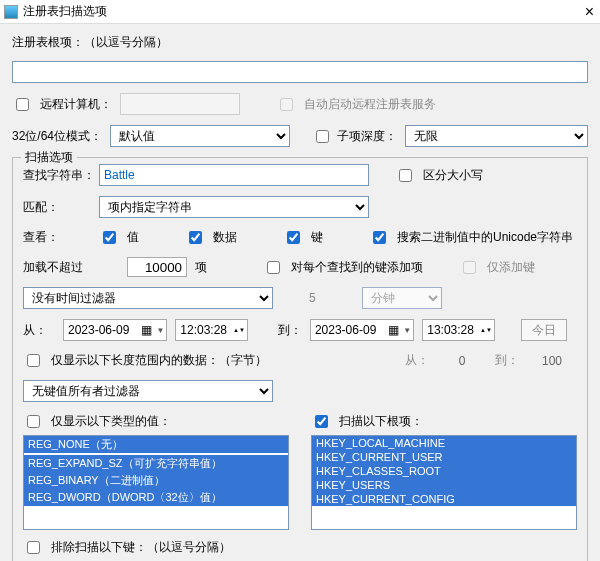 Image resolution: width=600 pixels, height=561 pixels. Describe the element at coordinates (402, 298) in the screenshot. I see `time-unit-select: 分钟` at that location.